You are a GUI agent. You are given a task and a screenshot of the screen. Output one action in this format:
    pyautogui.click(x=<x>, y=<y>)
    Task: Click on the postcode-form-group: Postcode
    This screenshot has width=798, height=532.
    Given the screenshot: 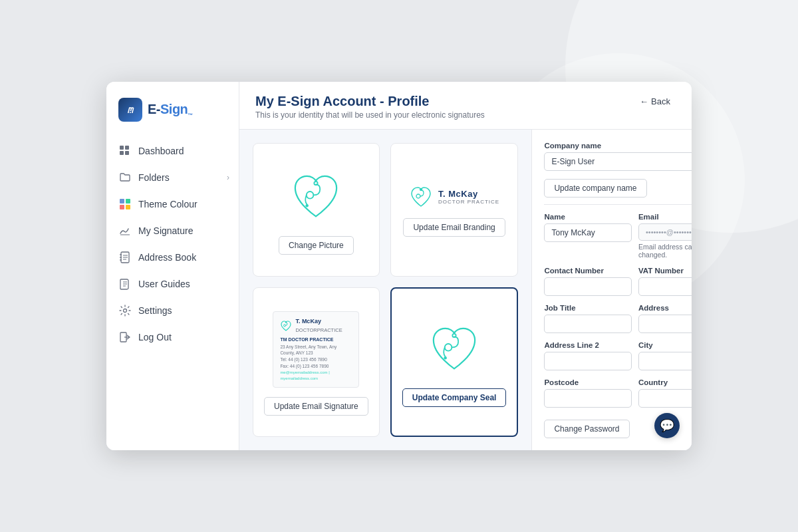 What is the action you would take?
    pyautogui.click(x=588, y=393)
    